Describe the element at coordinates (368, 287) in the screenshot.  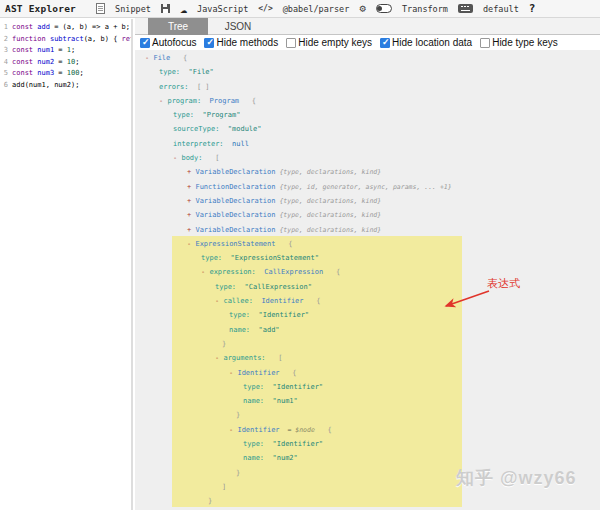
I see `tree-line: type: "CallExpression"` at that location.